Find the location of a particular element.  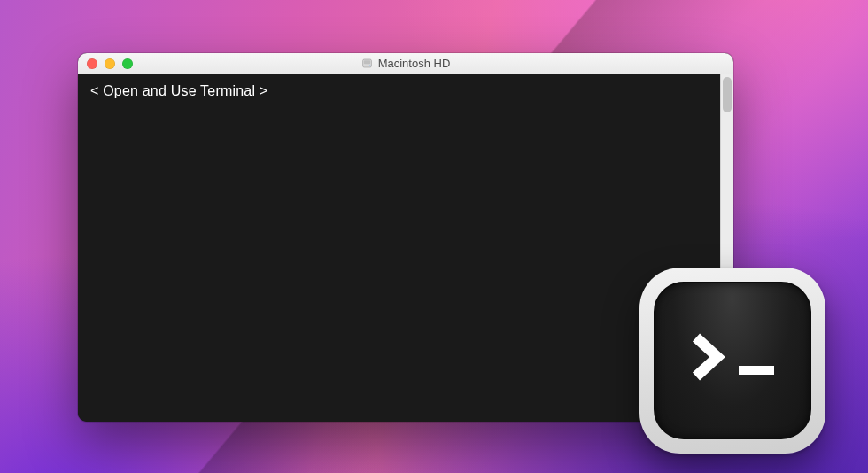

minimize-button is located at coordinates (110, 64).